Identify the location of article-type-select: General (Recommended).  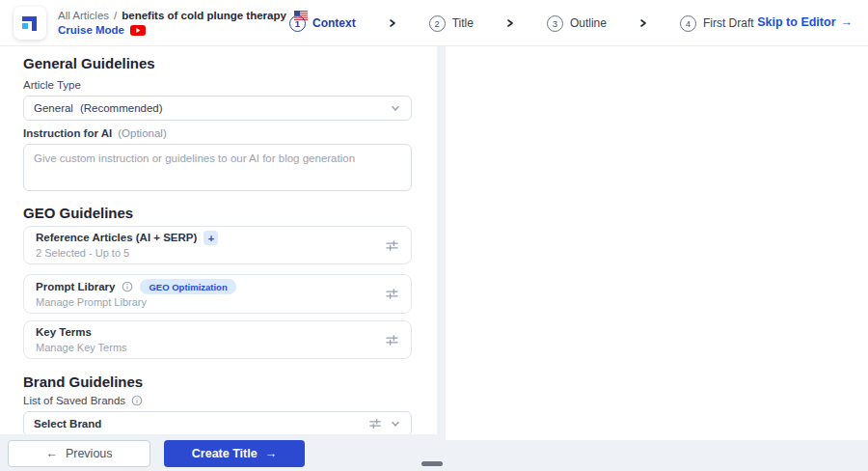
(218, 108).